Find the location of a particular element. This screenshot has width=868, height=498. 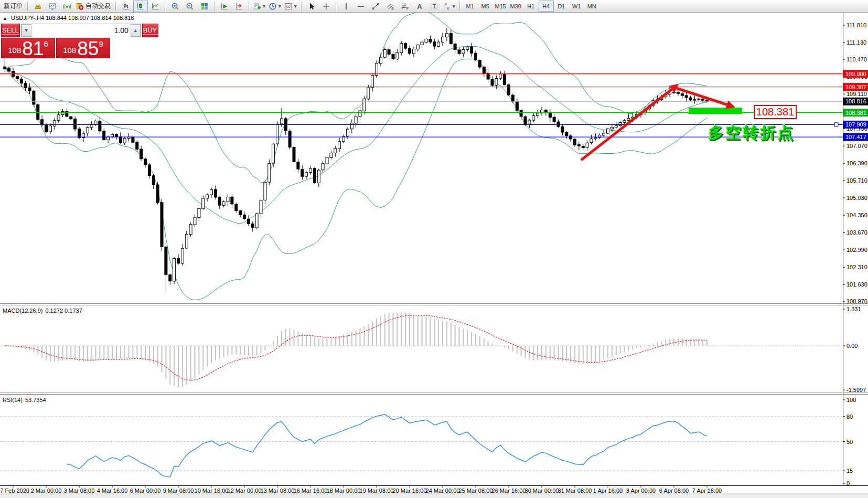

autotrading is located at coordinates (80, 6).